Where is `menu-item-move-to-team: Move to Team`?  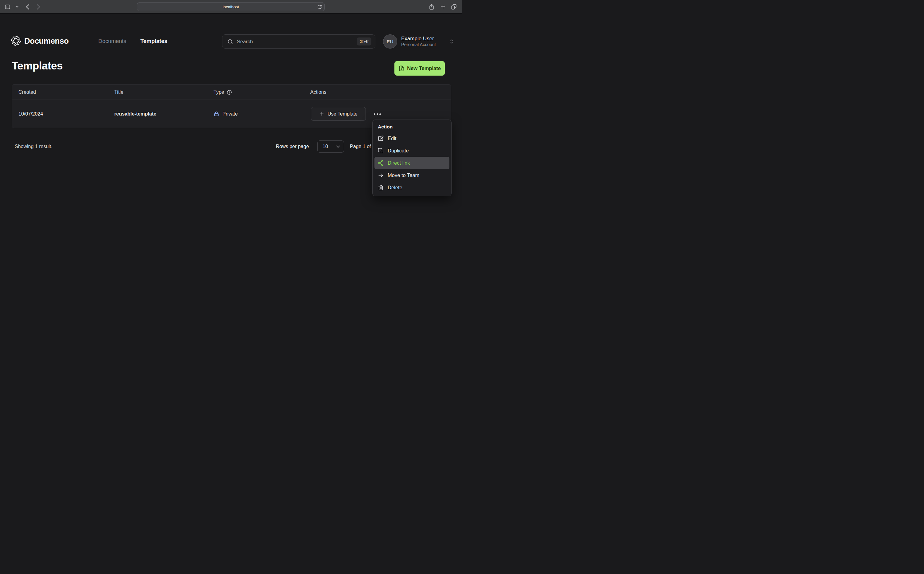 menu-item-move-to-team: Move to Team is located at coordinates (412, 175).